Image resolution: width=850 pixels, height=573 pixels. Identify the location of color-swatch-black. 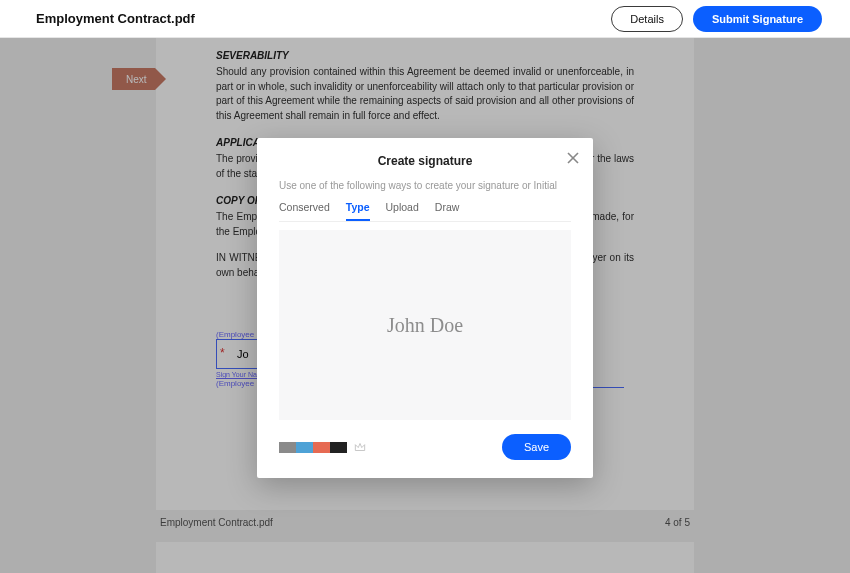
(338, 448).